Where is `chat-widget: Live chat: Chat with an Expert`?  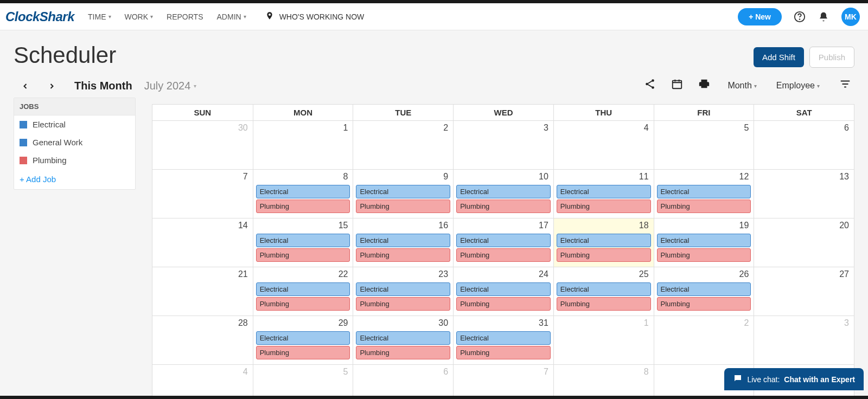 chat-widget: Live chat: Chat with an Expert is located at coordinates (794, 379).